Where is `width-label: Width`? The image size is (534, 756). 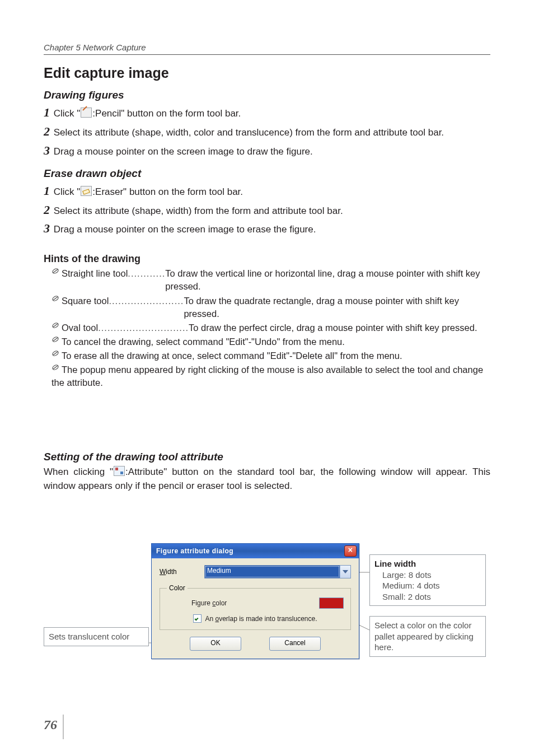
width-label: Width is located at coordinates (182, 572).